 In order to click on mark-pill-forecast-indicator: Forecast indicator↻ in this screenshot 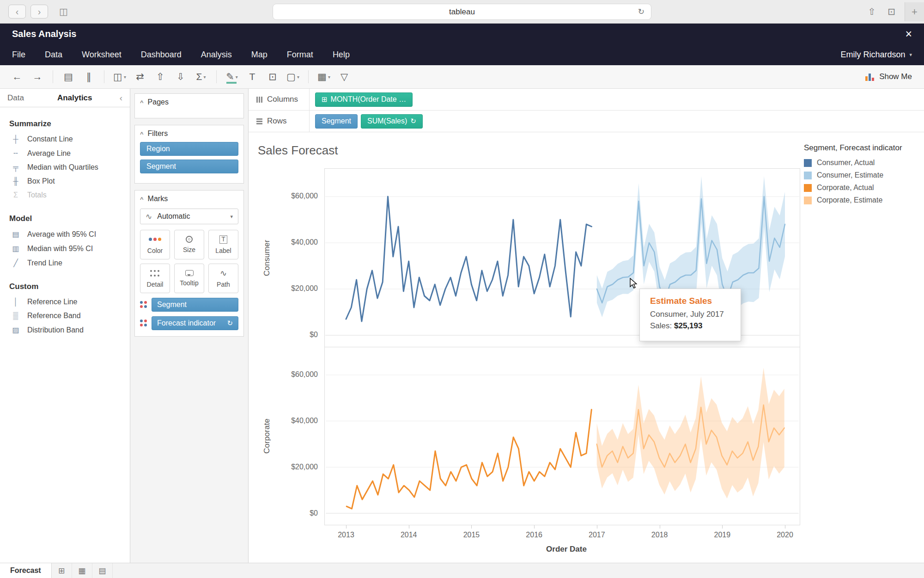, I will do `click(195, 323)`.